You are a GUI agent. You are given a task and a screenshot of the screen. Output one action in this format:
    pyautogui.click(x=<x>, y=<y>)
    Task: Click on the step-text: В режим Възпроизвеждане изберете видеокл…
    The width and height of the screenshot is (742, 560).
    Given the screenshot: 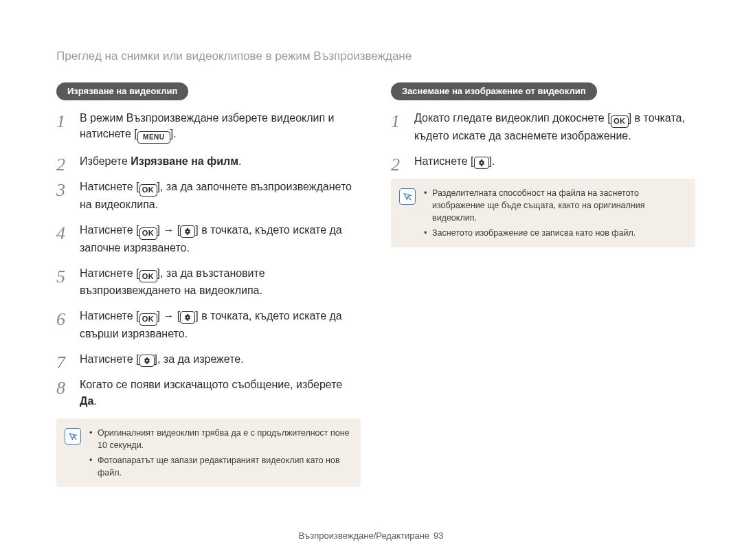 What is the action you would take?
    pyautogui.click(x=207, y=126)
    